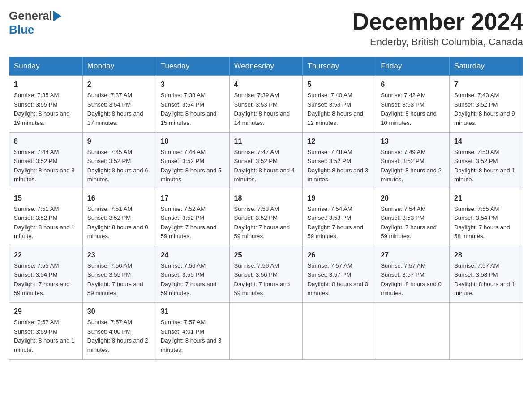  I want to click on day-number: 25, so click(266, 255).